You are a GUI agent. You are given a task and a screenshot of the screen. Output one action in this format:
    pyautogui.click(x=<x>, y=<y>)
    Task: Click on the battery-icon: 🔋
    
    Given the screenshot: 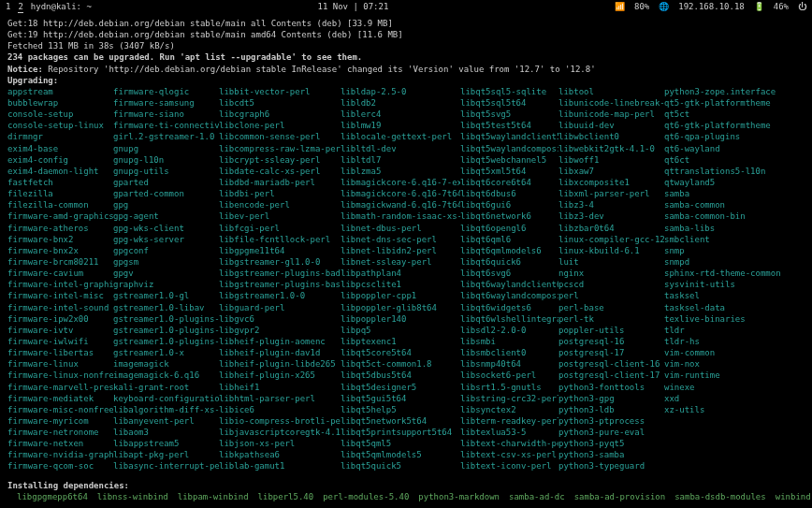 What is the action you would take?
    pyautogui.click(x=760, y=7)
    